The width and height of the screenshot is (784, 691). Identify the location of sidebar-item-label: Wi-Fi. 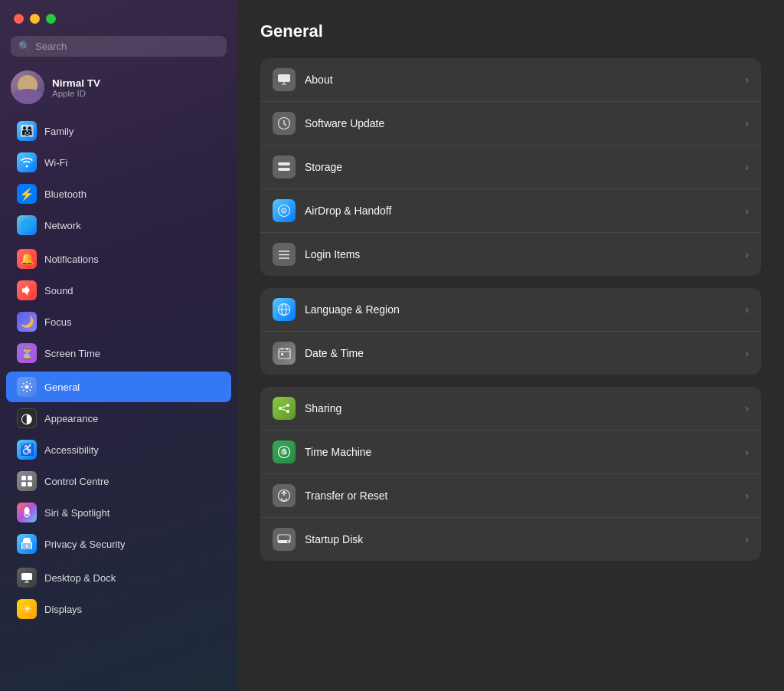
(56, 162).